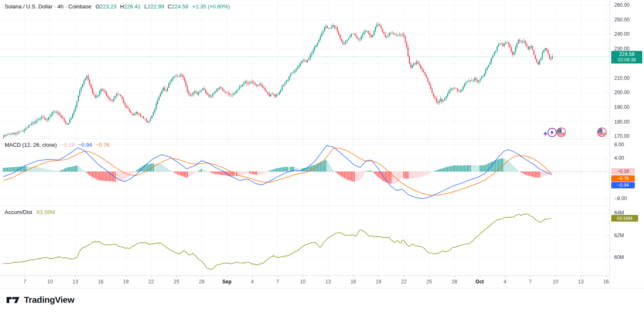 Image resolution: width=644 pixels, height=312 pixels. I want to click on price-scale-label: 260.00, so click(622, 5).